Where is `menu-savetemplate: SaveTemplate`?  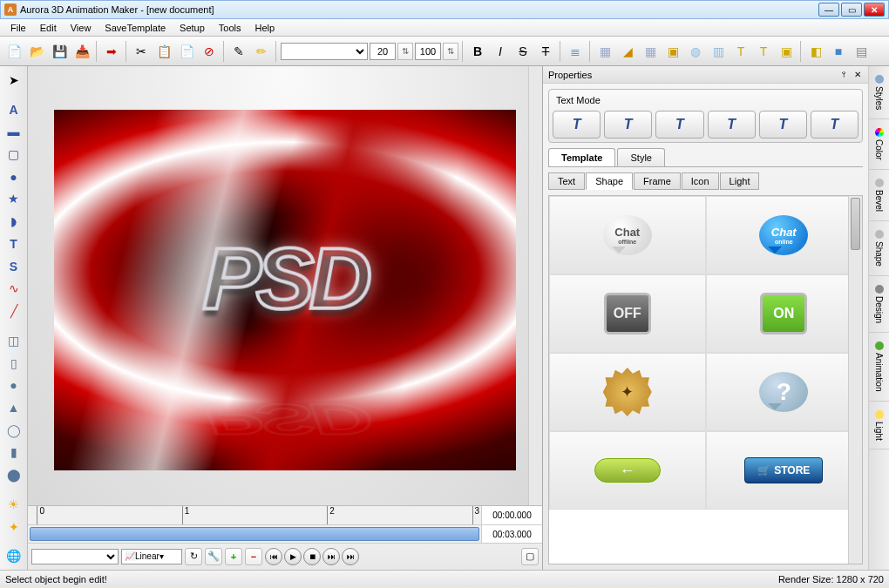 menu-savetemplate: SaveTemplate is located at coordinates (135, 28).